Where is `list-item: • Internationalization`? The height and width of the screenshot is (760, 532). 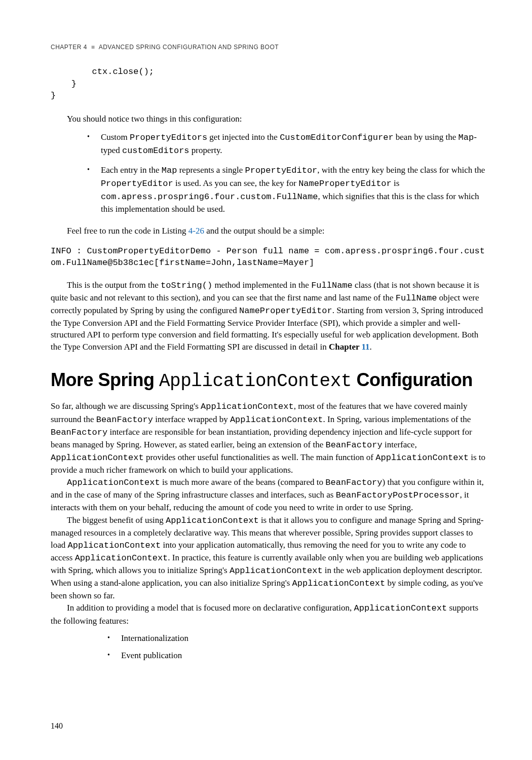
list-item: • Internationalization is located at coordinates (298, 638).